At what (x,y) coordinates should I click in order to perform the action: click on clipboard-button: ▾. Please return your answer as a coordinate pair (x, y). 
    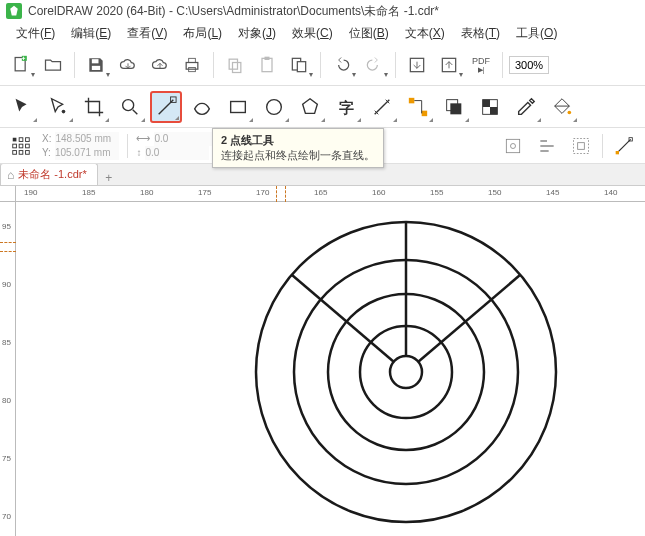
    Looking at the image, I should click on (299, 65).